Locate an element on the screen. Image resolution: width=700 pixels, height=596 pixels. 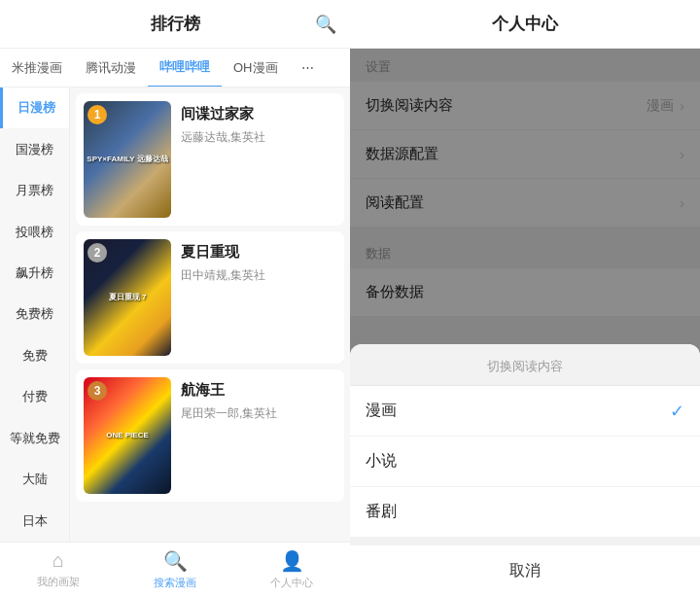
modal-header: 切换阅读内容 is located at coordinates (525, 366).